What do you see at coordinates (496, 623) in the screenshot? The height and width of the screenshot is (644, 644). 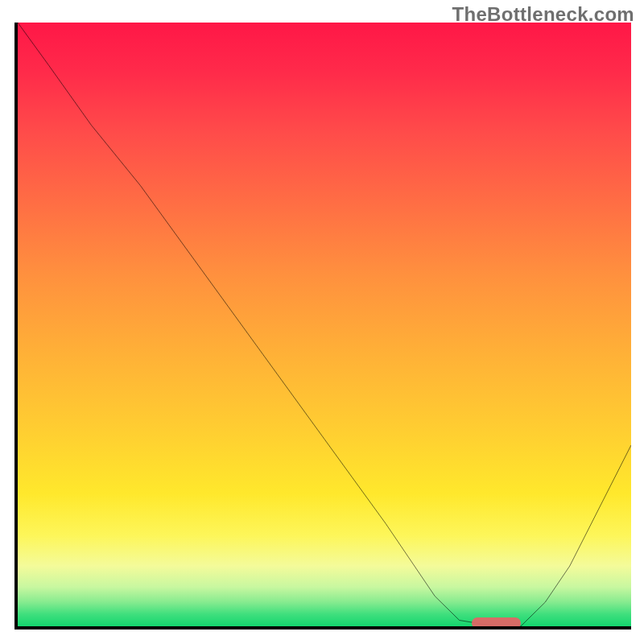 I see `optimal-range-marker` at bounding box center [496, 623].